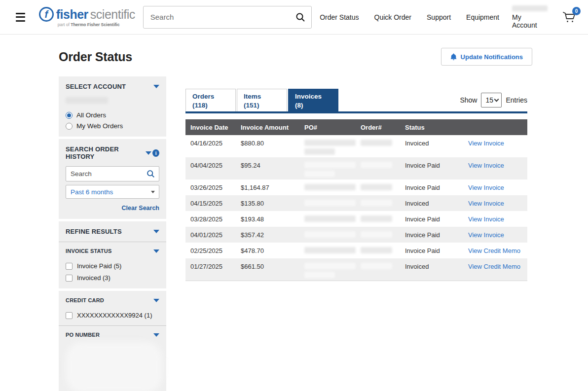 The image size is (588, 391). I want to click on invoice-amount-cell: $1,164.87, so click(267, 188).